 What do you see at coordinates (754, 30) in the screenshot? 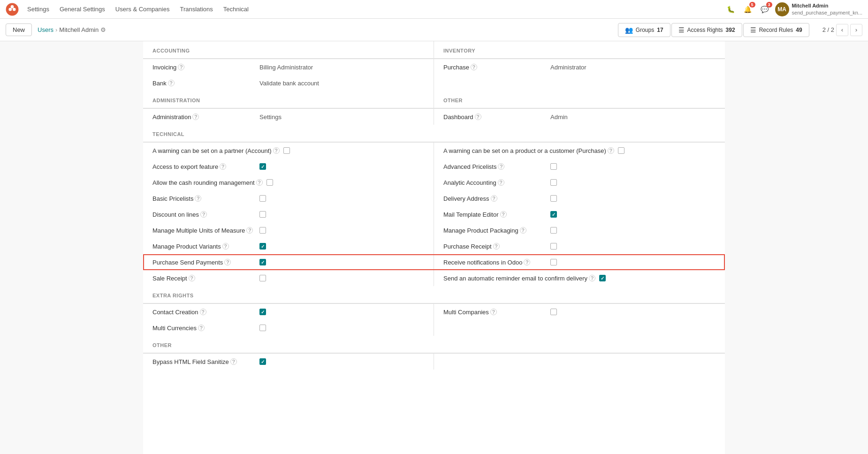
I see `record-rules-icon: ☰` at bounding box center [754, 30].